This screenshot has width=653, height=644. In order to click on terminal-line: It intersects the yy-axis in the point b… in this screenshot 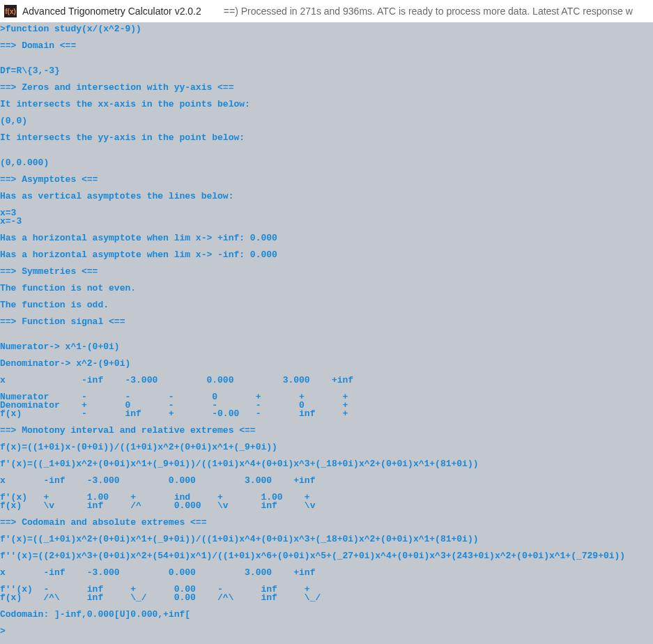, I will do `click(326, 138)`.